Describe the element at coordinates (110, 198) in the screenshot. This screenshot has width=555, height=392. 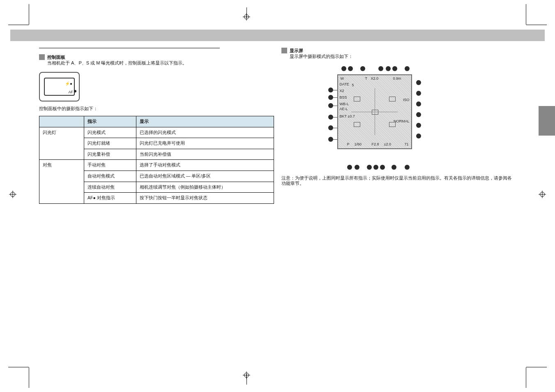
I see `cell: AF● 对焦指示` at that location.